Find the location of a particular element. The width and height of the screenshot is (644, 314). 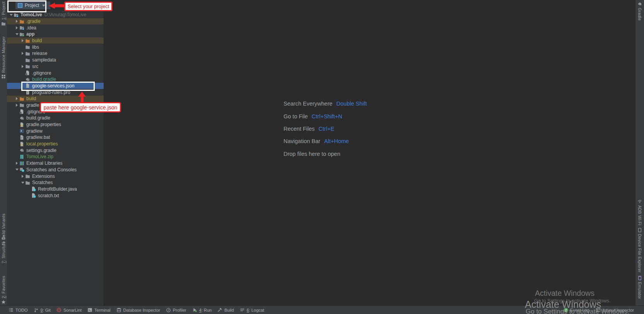

status-button-run: 4: Run is located at coordinates (202, 310).